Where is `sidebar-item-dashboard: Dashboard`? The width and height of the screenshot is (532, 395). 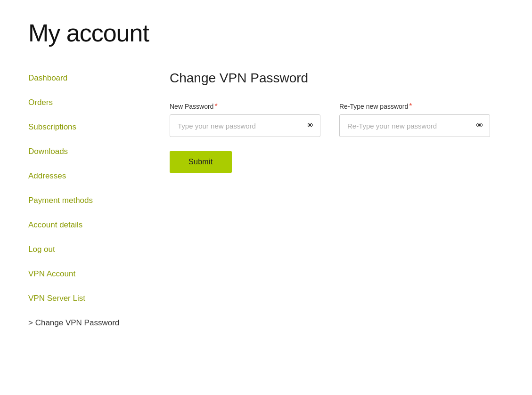 sidebar-item-dashboard: Dashboard is located at coordinates (99, 78).